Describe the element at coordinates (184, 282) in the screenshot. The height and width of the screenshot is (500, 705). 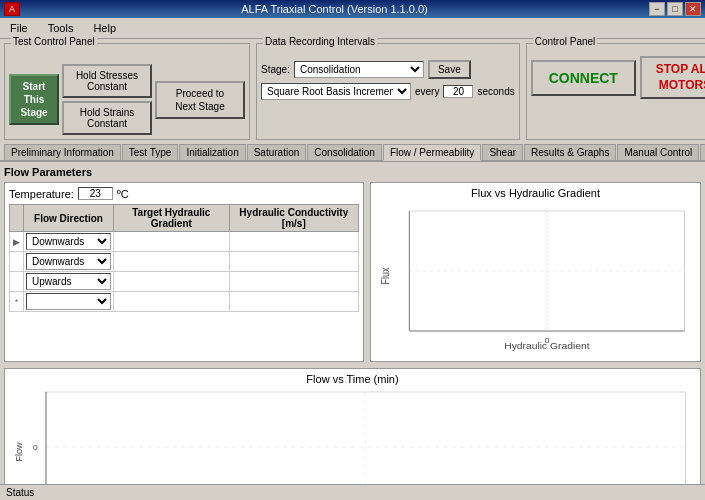
I see `table-row: Upwards Downwards` at that location.